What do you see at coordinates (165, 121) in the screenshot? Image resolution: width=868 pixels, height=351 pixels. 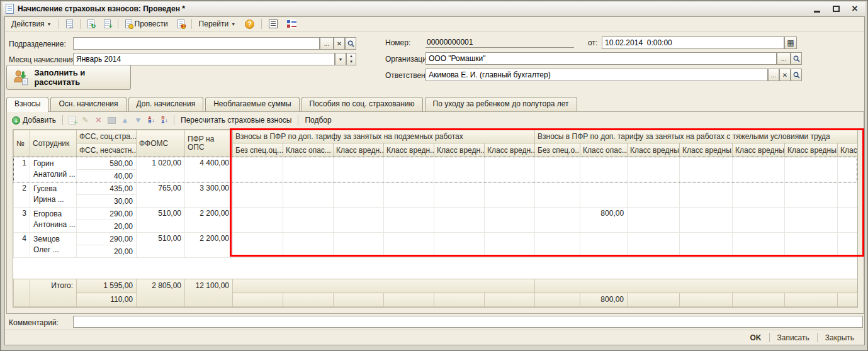 I see `sort-descending-button: ЯА↓` at bounding box center [165, 121].